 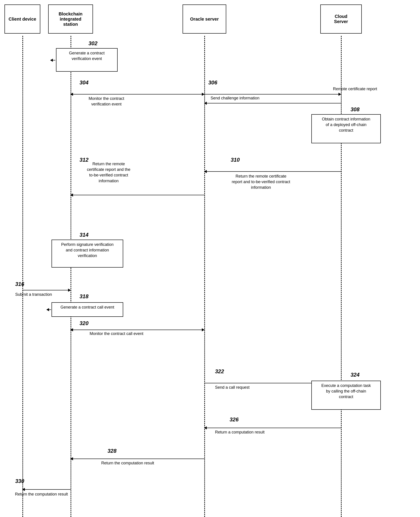 I want to click on step-num-324: 324, so click(x=355, y=375).